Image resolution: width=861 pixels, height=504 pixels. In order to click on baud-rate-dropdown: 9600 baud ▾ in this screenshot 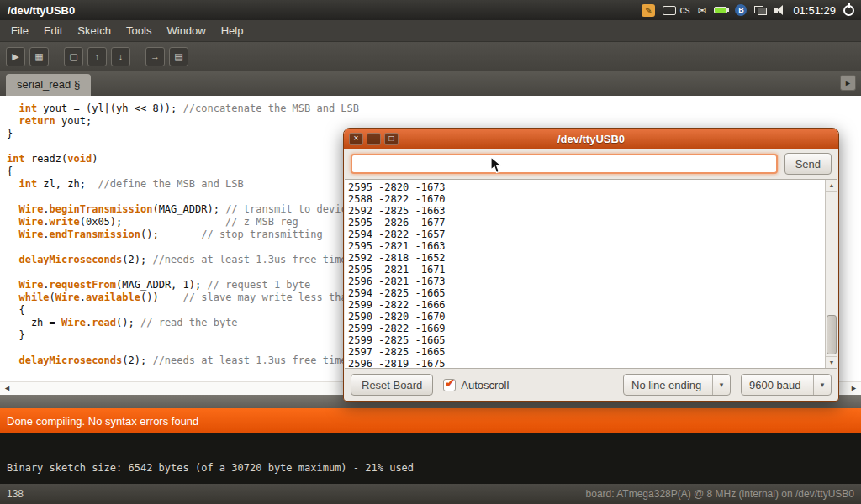, I will do `click(786, 385)`.